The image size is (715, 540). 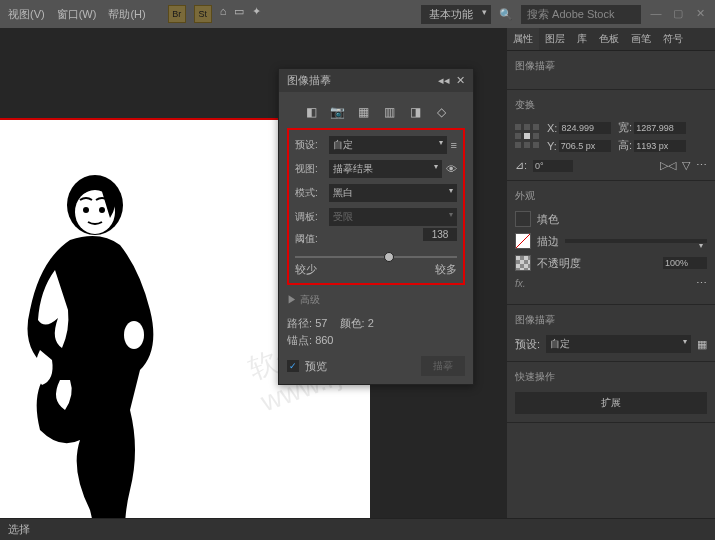 I want to click on y-input, so click(x=585, y=146).